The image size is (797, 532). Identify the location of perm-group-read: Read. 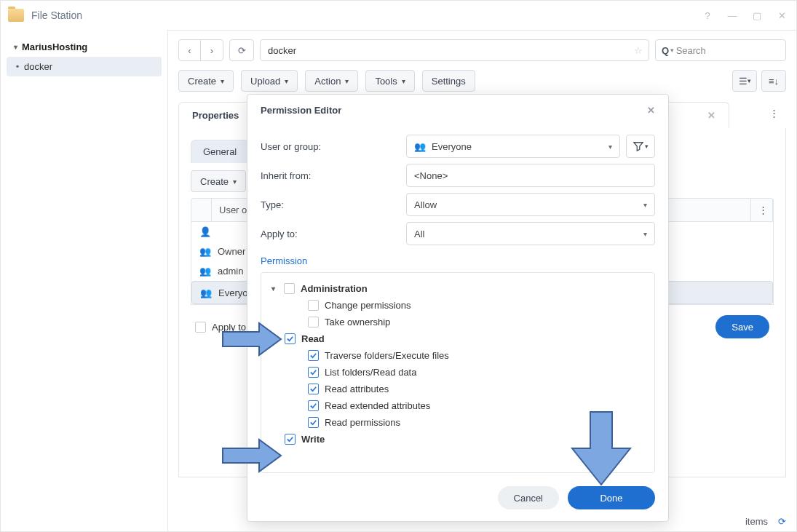
(458, 339).